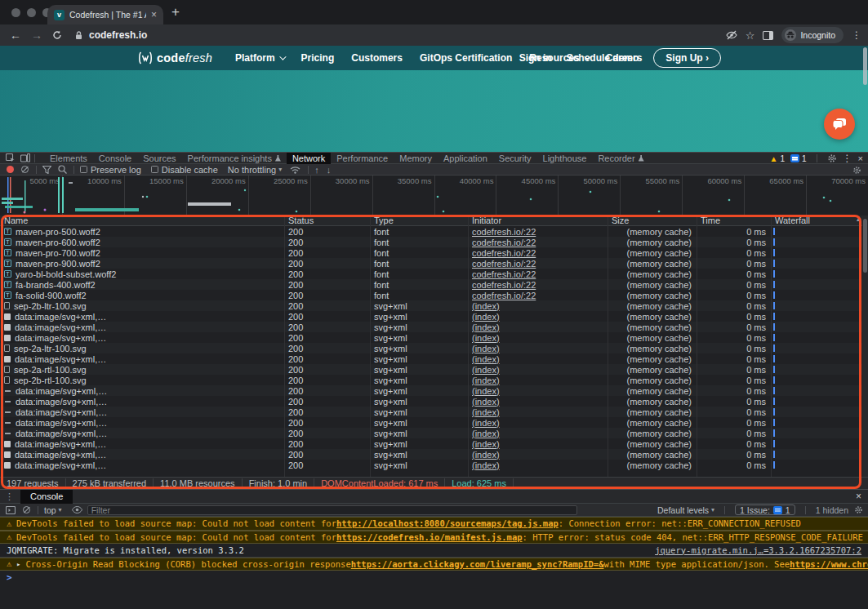 The height and width of the screenshot is (609, 868). I want to click on console-settings-gear-icon, so click(859, 509).